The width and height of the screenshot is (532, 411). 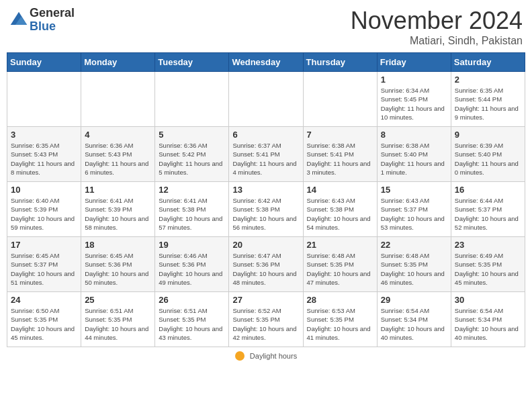 What do you see at coordinates (266, 158) in the screenshot?
I see `day-info: Sunrise: 6:37 AM Sunset: 5:41 PM Dayligh…` at bounding box center [266, 158].